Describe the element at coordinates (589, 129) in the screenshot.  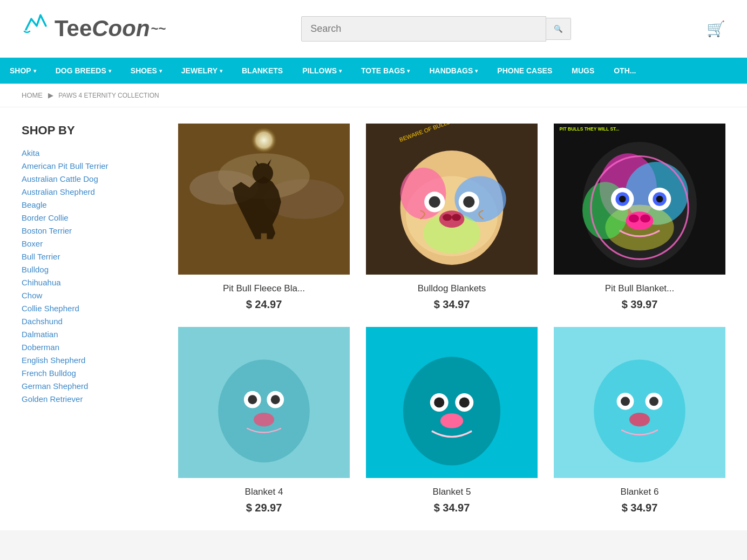
I see `svg-text: PIT BULLS THEY WILL ST...` at that location.